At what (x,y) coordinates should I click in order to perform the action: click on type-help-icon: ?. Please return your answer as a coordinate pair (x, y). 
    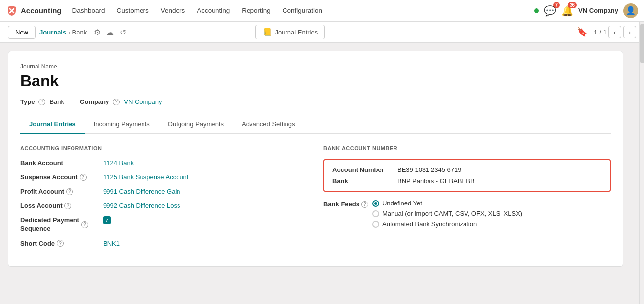
    Looking at the image, I should click on (42, 102).